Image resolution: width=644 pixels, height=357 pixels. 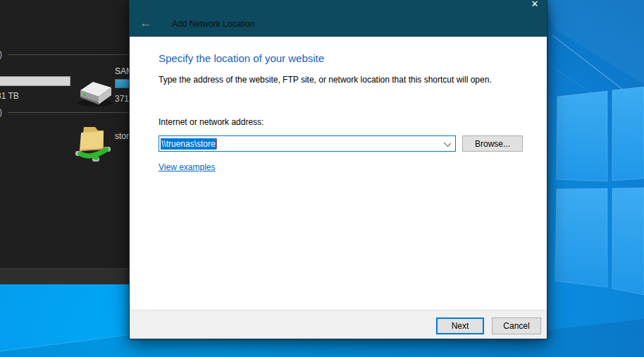 I want to click on drive-usage-bar, so click(x=35, y=81).